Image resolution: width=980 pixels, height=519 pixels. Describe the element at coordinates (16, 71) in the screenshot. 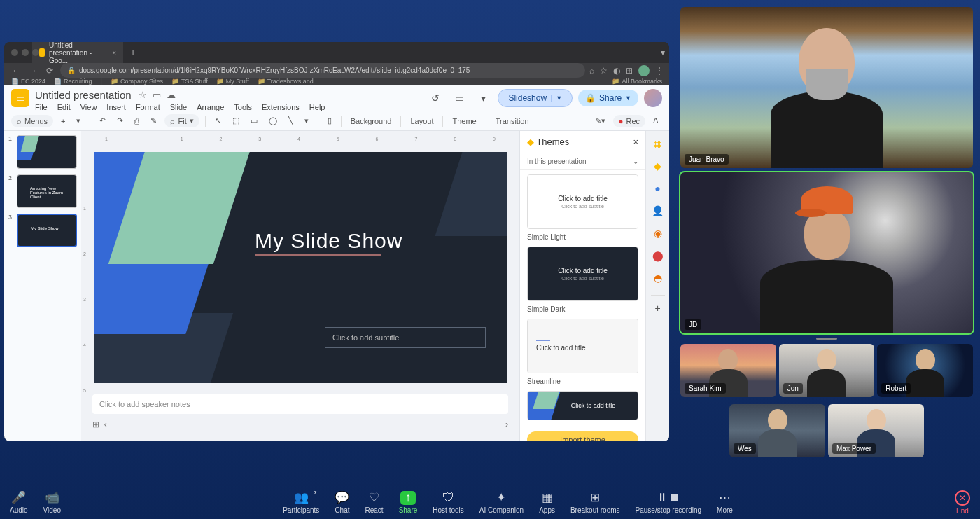

I see `nav-back-icon: ←` at that location.